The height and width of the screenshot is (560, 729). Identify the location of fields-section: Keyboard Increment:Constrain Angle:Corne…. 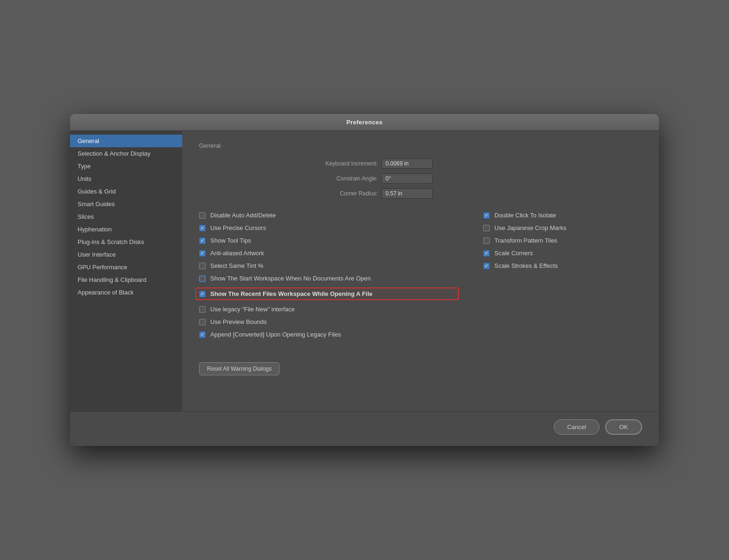
(421, 179).